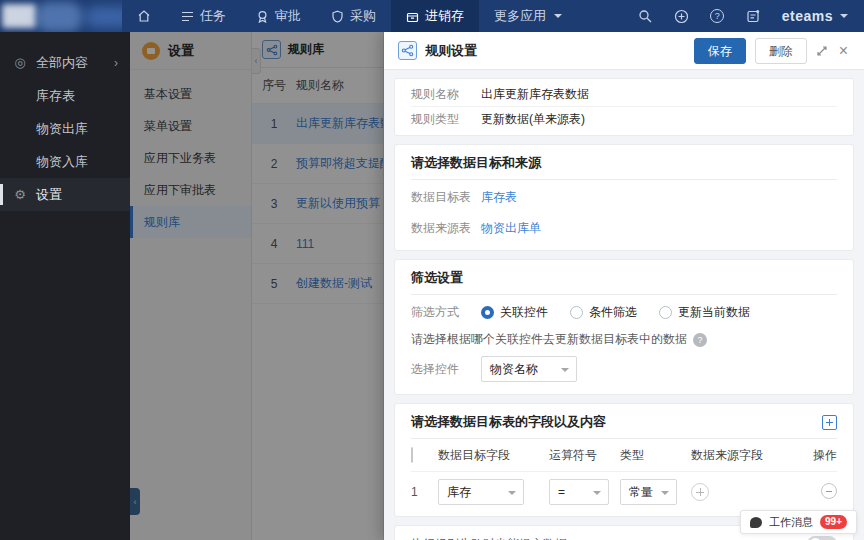 The width and height of the screenshot is (864, 540). Describe the element at coordinates (834, 522) in the screenshot. I see `unread-count-badge: 99+` at that location.